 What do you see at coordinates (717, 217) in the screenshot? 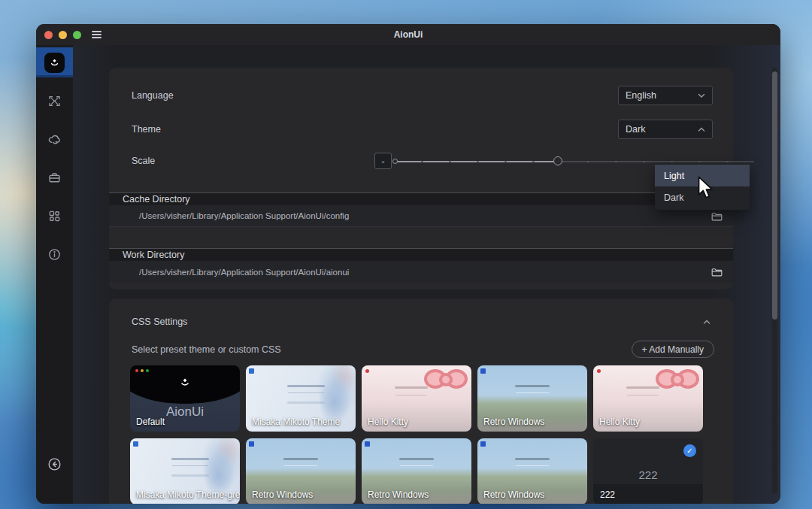
I see `cache-folder-button` at bounding box center [717, 217].